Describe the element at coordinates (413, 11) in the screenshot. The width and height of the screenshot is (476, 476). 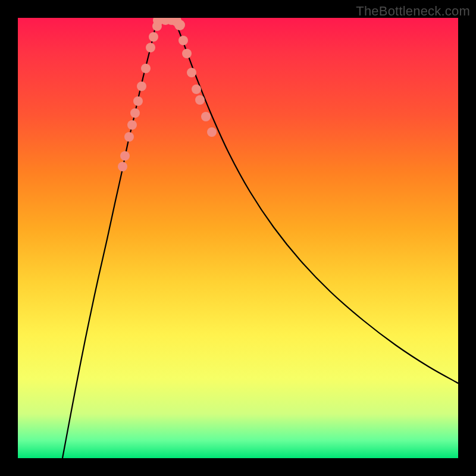
I see `watermark-text: TheBottleneck.com` at that location.